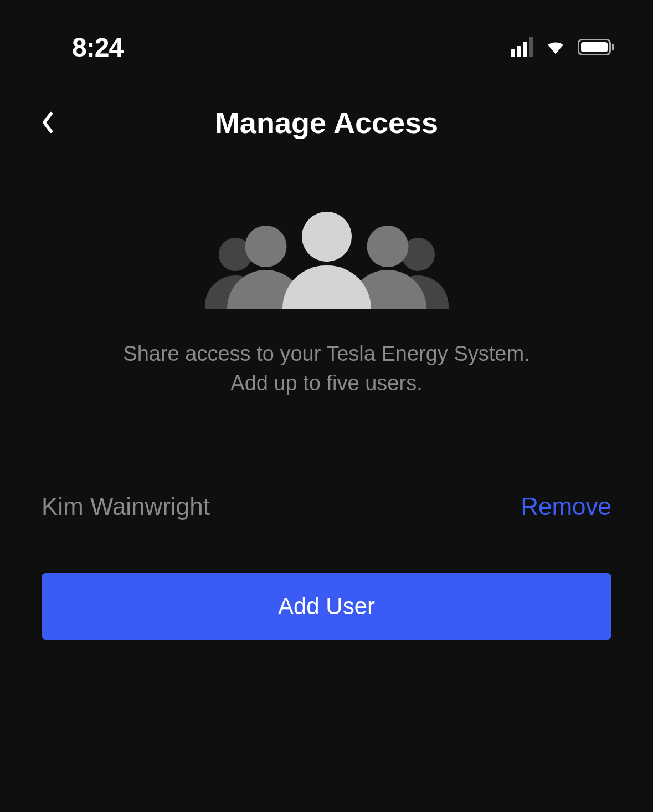  Describe the element at coordinates (326, 383) in the screenshot. I see `hero-description-line2: Add up to five users.` at that location.